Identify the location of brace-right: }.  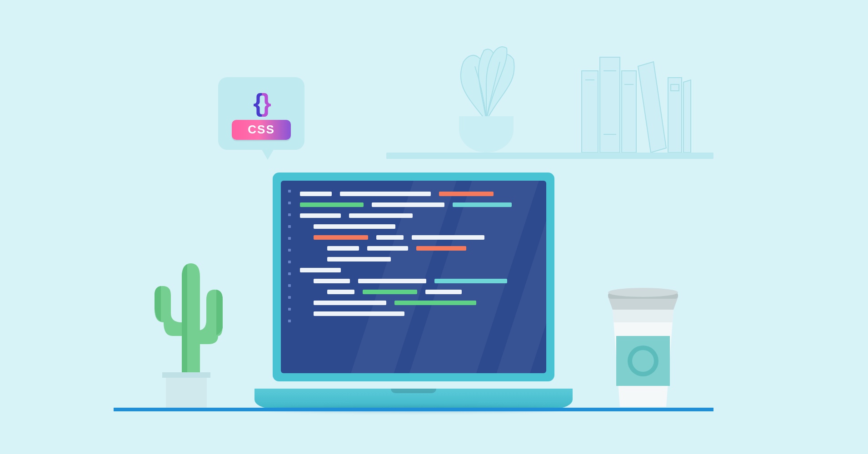
(265, 103).